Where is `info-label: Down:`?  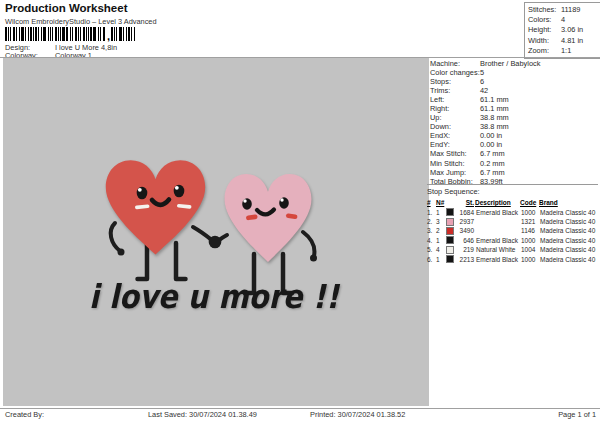
info-label: Down: is located at coordinates (455, 126).